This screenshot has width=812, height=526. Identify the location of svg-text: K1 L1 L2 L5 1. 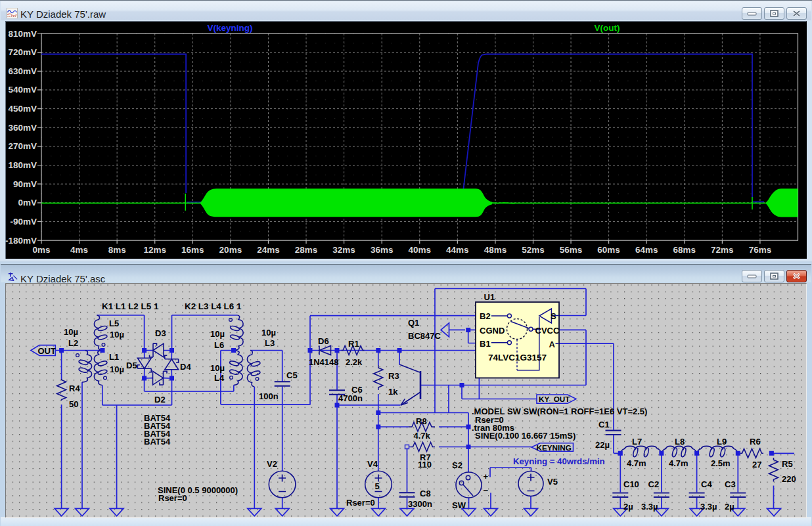
(130, 306).